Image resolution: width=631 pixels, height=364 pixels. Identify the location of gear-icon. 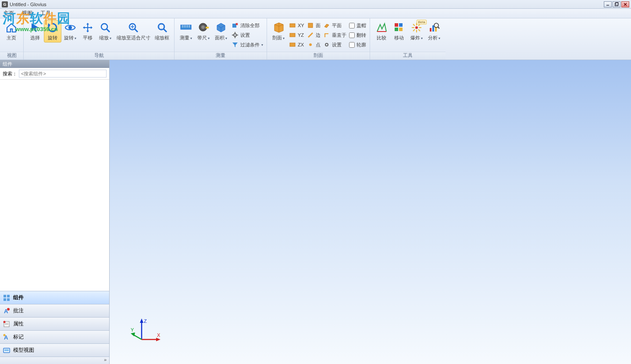
(235, 35).